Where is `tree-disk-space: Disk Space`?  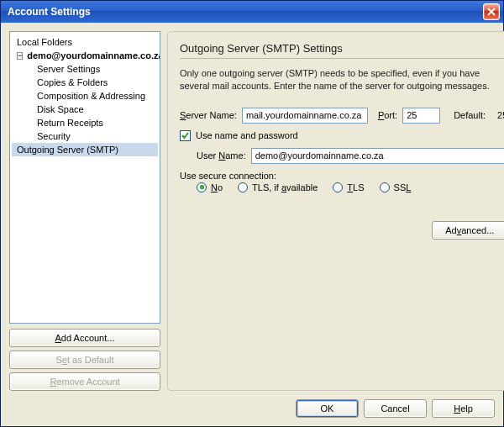 tree-disk-space: Disk Space is located at coordinates (85, 109).